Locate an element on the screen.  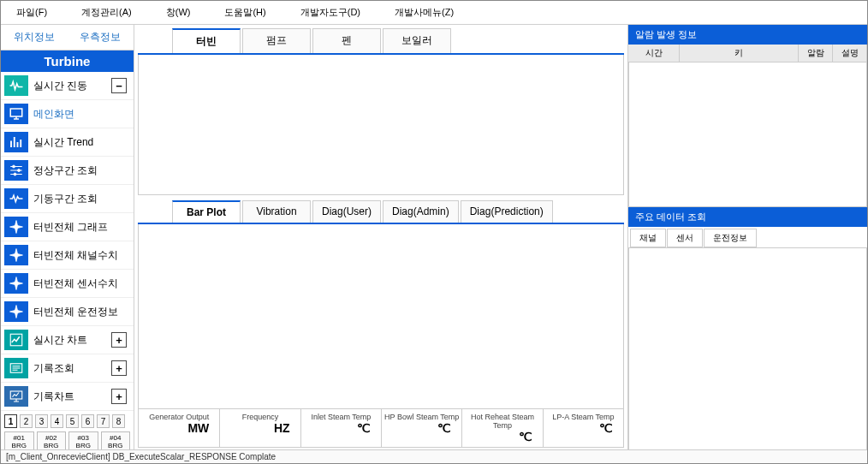
page-1: 1 is located at coordinates (10, 421).